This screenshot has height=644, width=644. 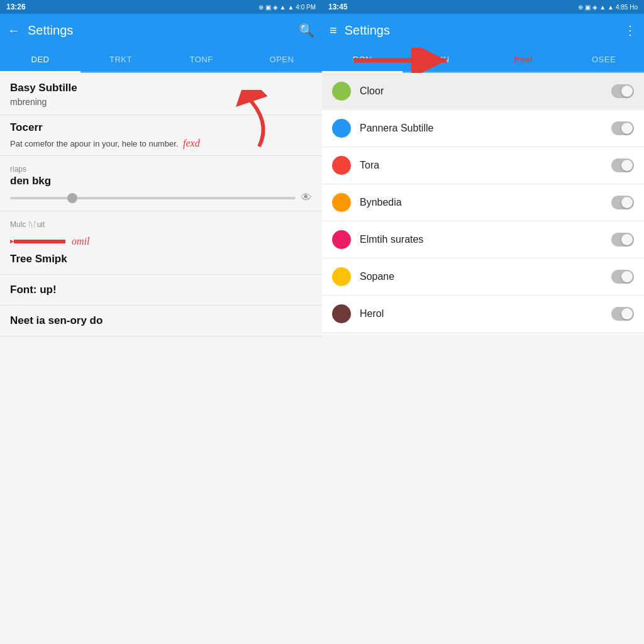 What do you see at coordinates (341, 165) in the screenshot?
I see `tora-dot` at bounding box center [341, 165].